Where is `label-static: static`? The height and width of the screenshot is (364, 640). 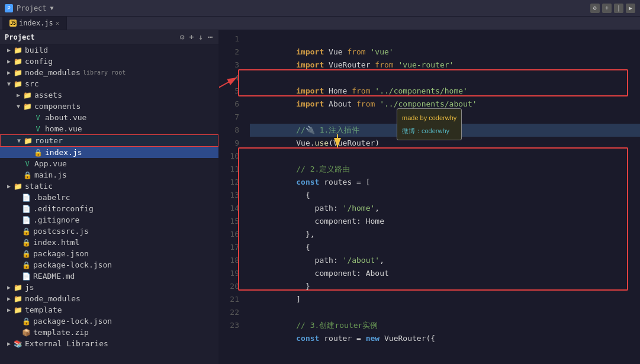
label-static: static is located at coordinates (39, 186).